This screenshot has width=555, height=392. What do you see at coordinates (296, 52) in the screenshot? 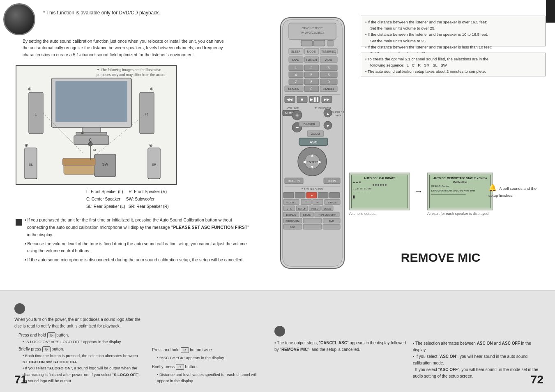
I see `svg-text: SLEEP` at bounding box center [296, 52].